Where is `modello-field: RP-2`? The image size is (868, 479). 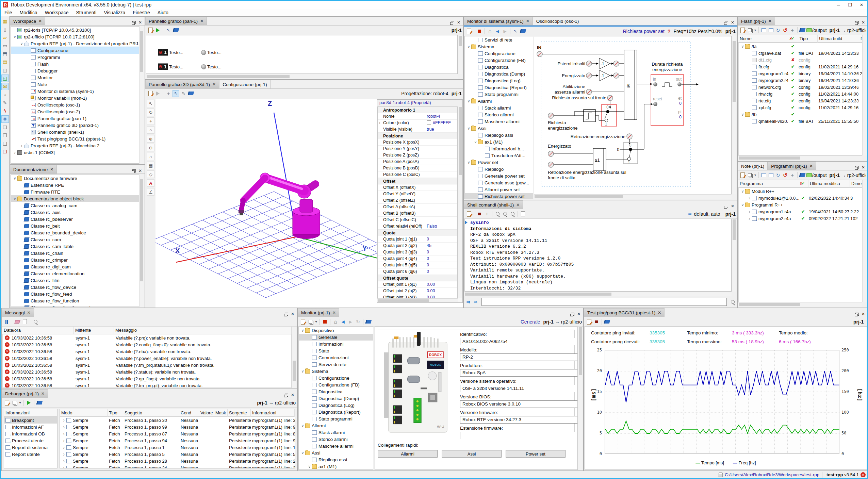
modello-field: RP-2 is located at coordinates (519, 357).